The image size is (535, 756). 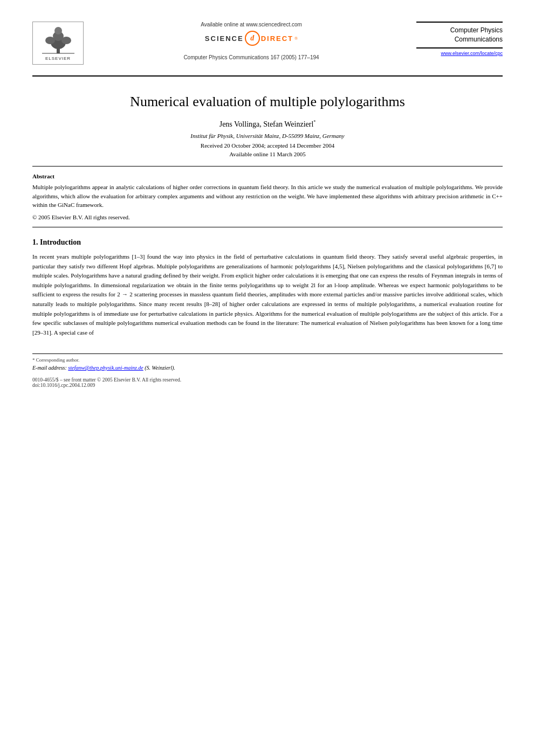 What do you see at coordinates (268, 197) in the screenshot?
I see `abstract-section: Abstract Multiple polylogarithms appear …` at bounding box center [268, 197].